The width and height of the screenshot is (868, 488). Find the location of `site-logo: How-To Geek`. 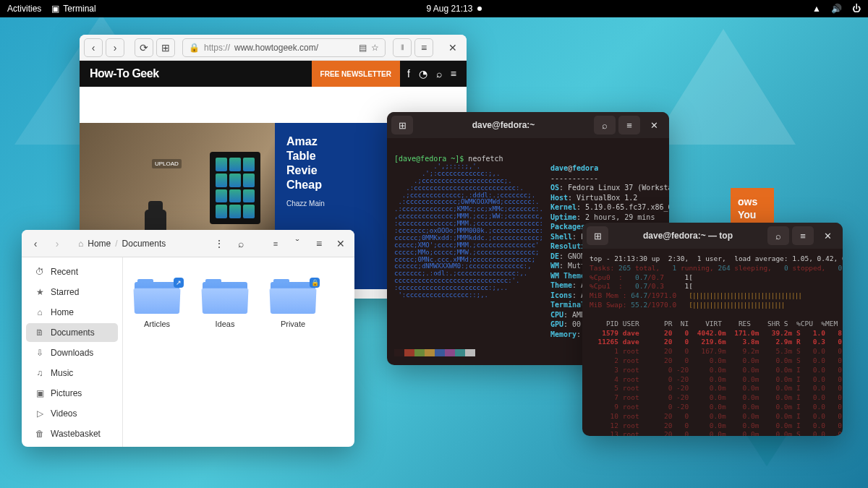

site-logo: How-To Geek is located at coordinates (124, 74).